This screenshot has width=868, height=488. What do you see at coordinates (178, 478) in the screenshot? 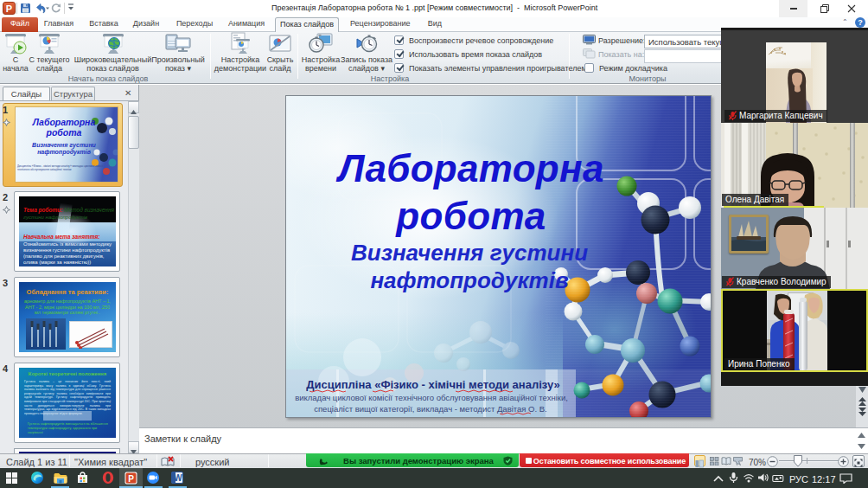
I see `svg-text: W` at bounding box center [178, 478].